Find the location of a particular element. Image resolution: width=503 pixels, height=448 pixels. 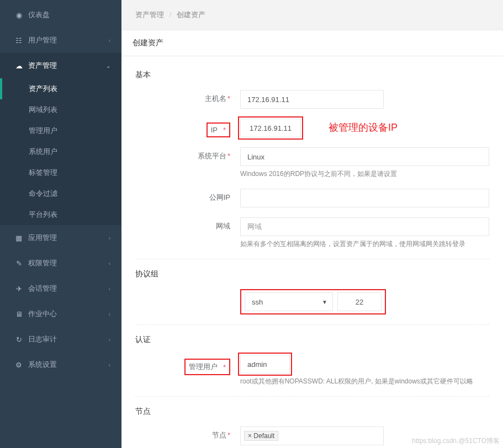

edit-icon: ✎ is located at coordinates (19, 264).